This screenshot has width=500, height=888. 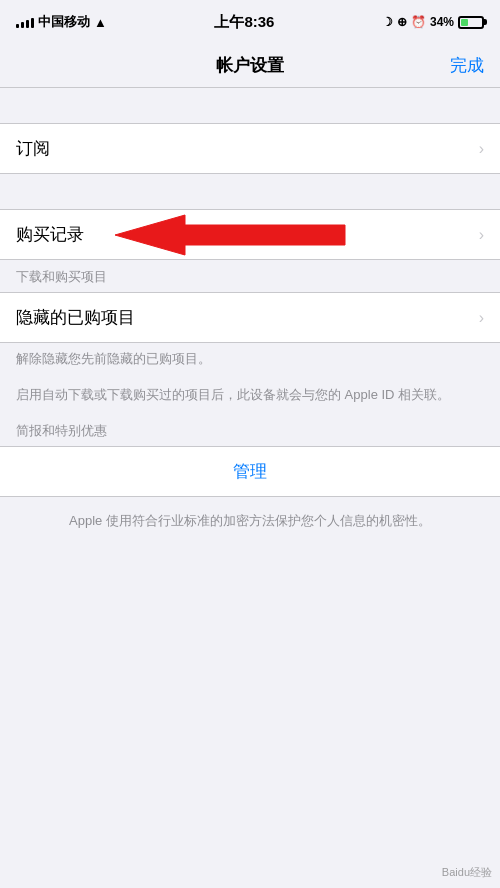 I want to click on hidden-purchases-section: 隐藏的已购项目 ›, so click(x=250, y=318).